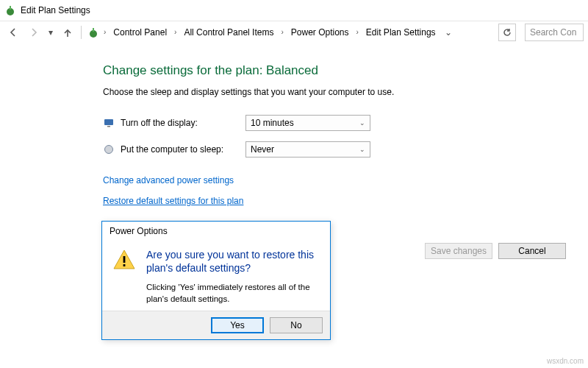 This screenshot has width=588, height=368. Describe the element at coordinates (216, 275) in the screenshot. I see `dialog-body: Are you sure you want to restore this pl…` at that location.